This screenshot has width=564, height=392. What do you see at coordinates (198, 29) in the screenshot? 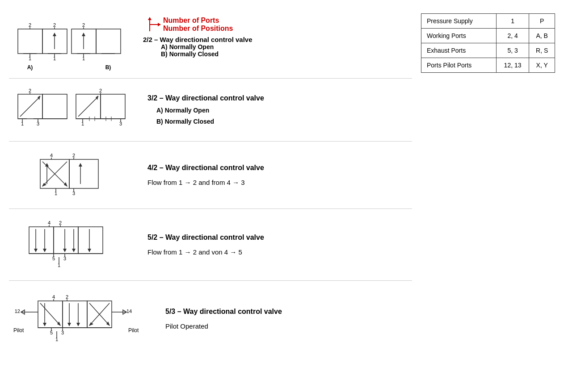
I see `num-positions-label: Number of Positions` at bounding box center [198, 29].